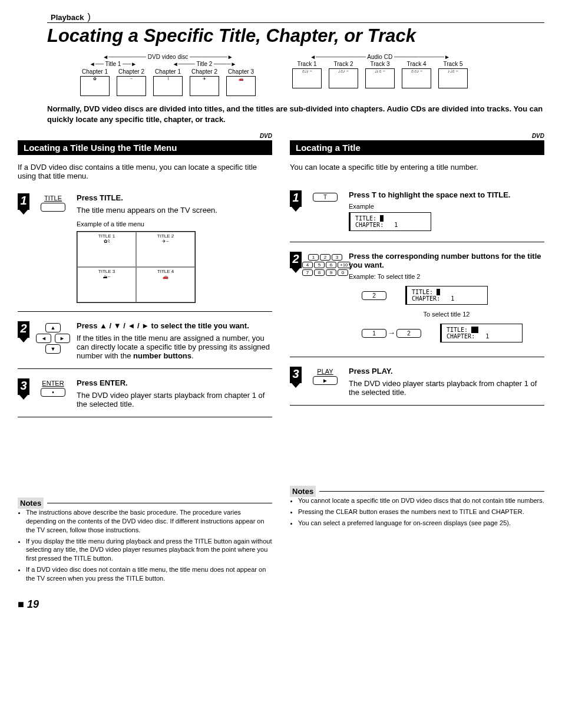 The width and height of the screenshot is (562, 728). Describe the element at coordinates (174, 325) in the screenshot. I see `step2-lead: Press ▲ / ▼ / ◄ / ► to select the title …` at that location.